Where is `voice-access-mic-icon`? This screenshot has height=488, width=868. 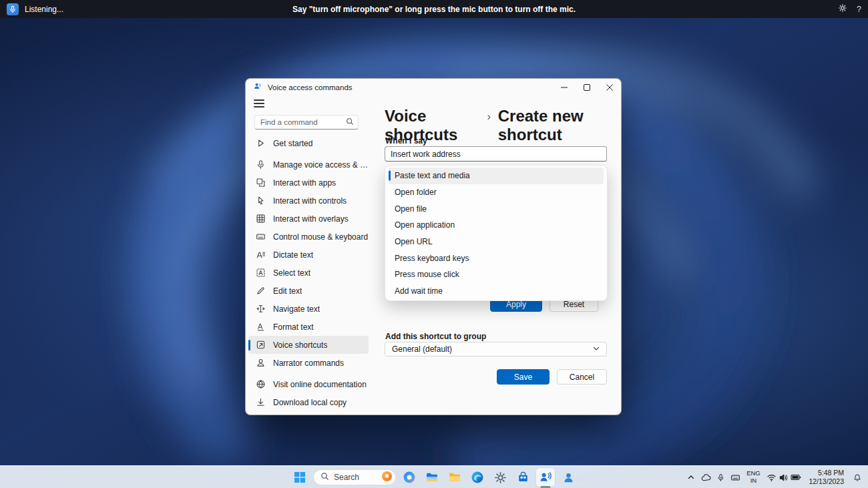
voice-access-mic-icon is located at coordinates (13, 9).